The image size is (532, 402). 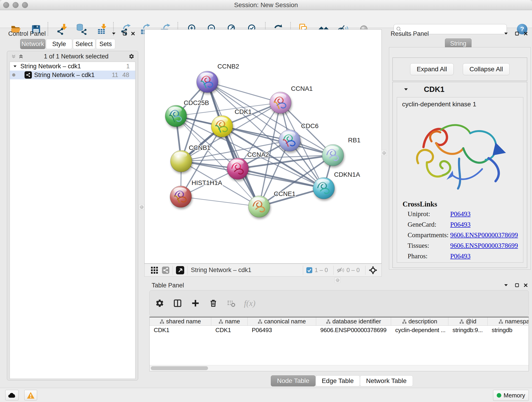 I want to click on gene-detail-card: cyclin-dependent kinase 1, so click(x=460, y=180).